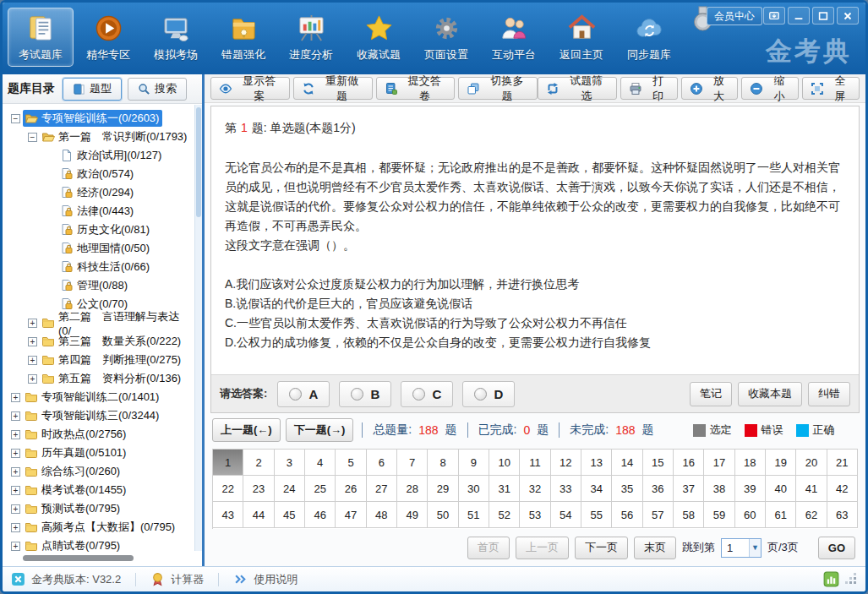 This screenshot has height=594, width=868. What do you see at coordinates (101, 248) in the screenshot?
I see `tree-item: 地理国情(0/50)` at bounding box center [101, 248].